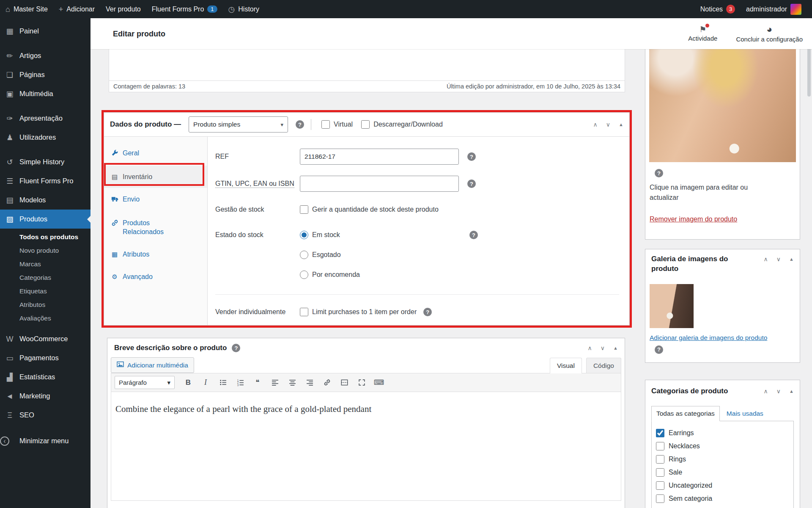  I want to click on keyboard-icon-button: ⌨, so click(379, 383).